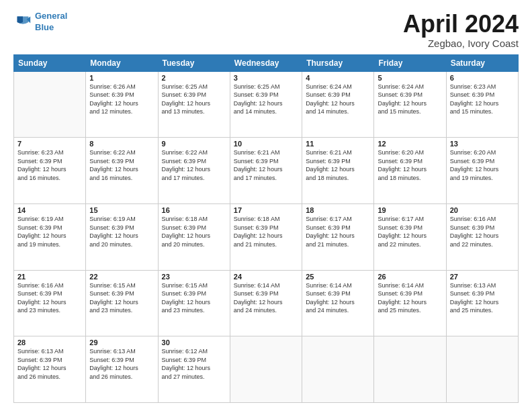  What do you see at coordinates (23, 22) in the screenshot?
I see `logo-icon` at bounding box center [23, 22].